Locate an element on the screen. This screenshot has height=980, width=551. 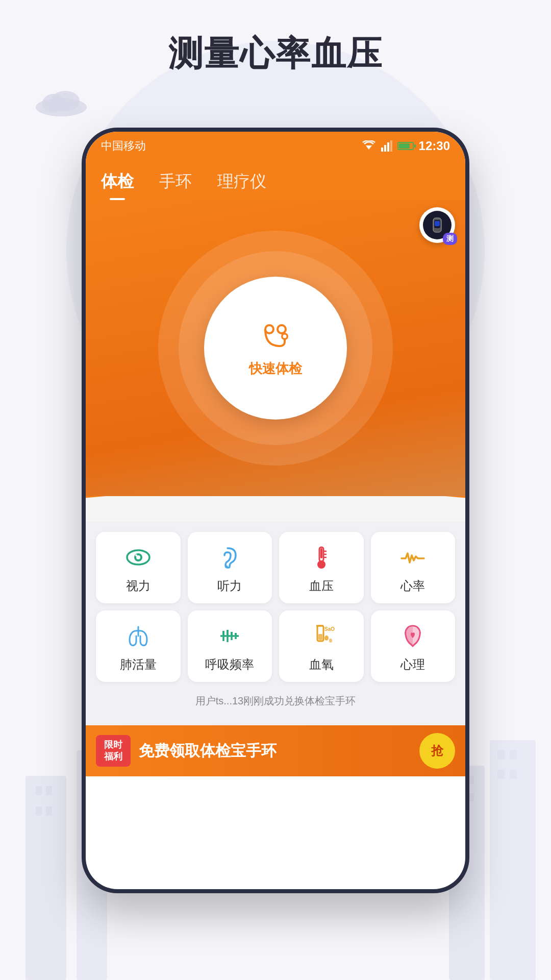
hearing-label: 听力 is located at coordinates (230, 586).